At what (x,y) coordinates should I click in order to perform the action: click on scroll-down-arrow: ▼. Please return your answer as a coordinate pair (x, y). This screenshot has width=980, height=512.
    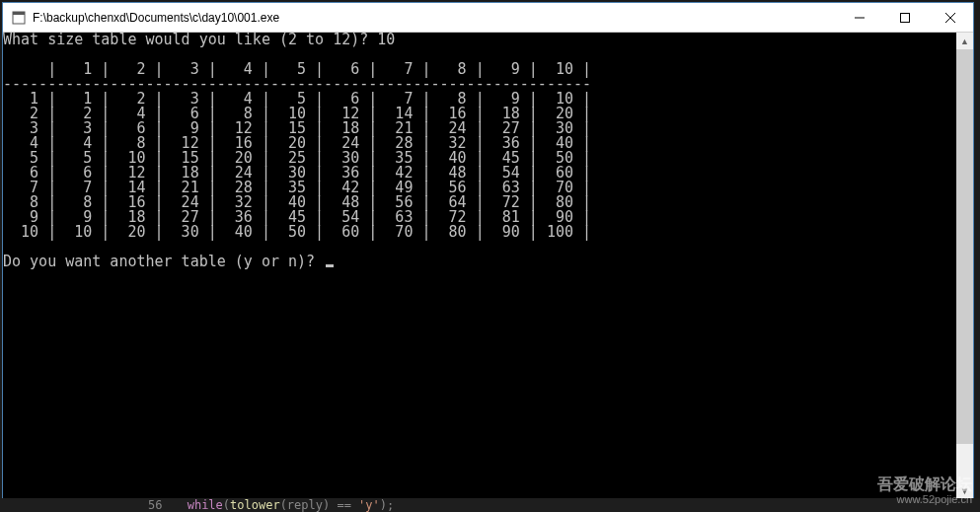
    Looking at the image, I should click on (965, 491).